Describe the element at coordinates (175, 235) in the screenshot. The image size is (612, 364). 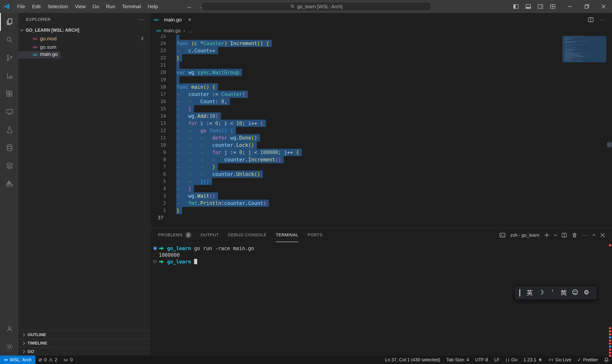
I see `panel-tab-problems: PROBLEMS2` at that location.